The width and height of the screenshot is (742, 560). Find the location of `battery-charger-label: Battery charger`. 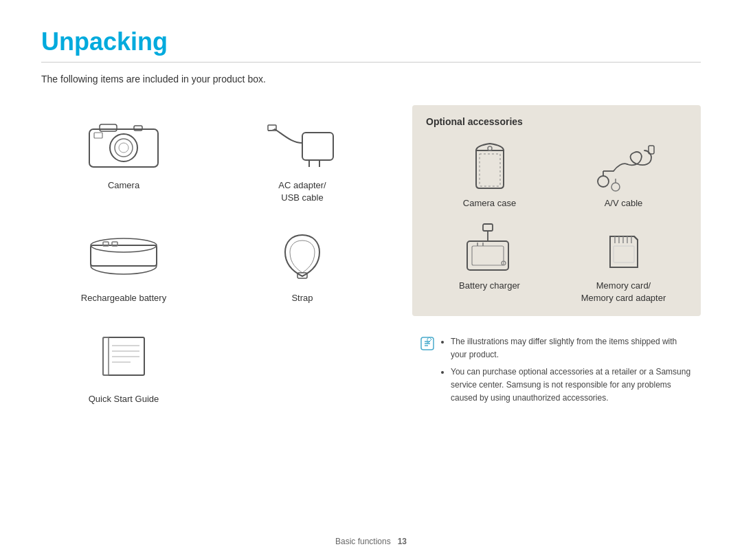

battery-charger-label: Battery charger is located at coordinates (489, 286).